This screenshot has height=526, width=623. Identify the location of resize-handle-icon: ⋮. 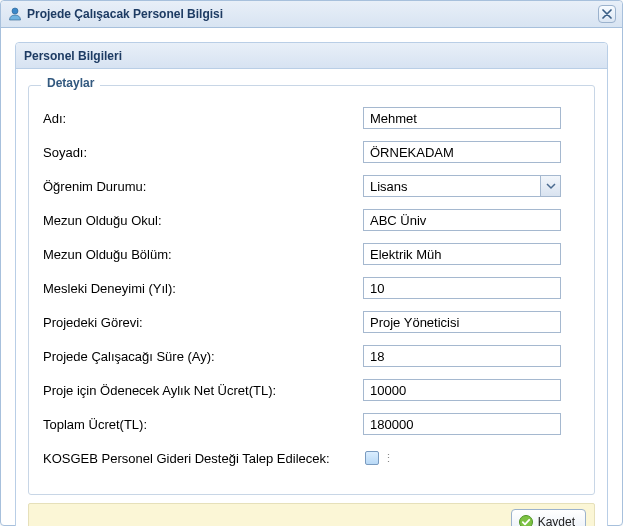
(389, 458).